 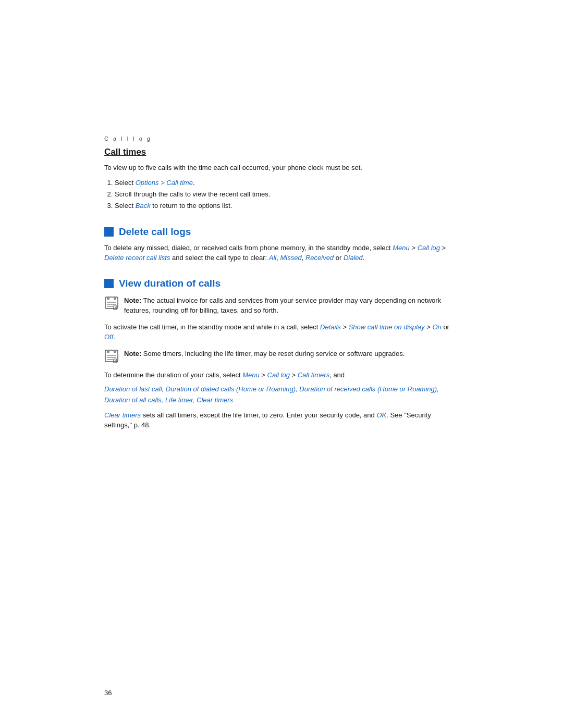 I want to click on step-1: Select Options > Call time., so click(x=287, y=183).